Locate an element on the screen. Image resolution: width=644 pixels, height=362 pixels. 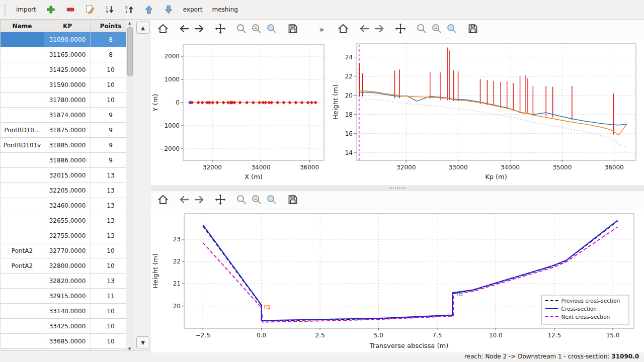
kp-cell: 32800.0000 is located at coordinates (67, 266).